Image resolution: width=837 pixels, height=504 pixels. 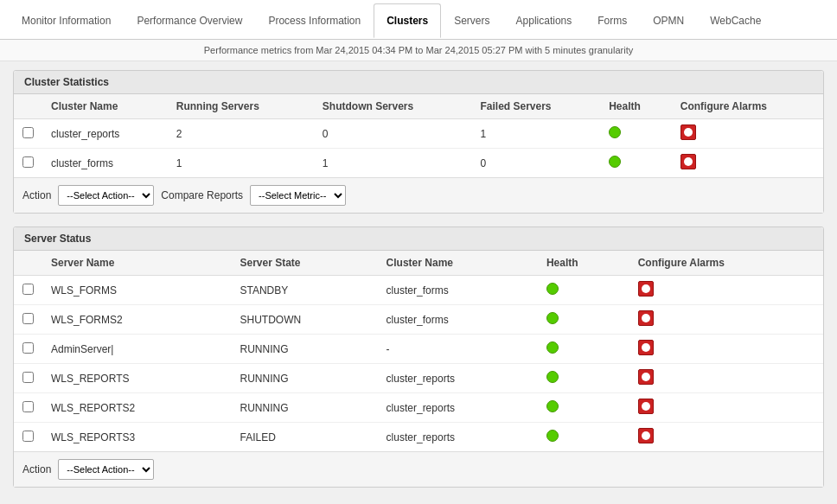 What do you see at coordinates (28, 107) in the screenshot?
I see `cluster-col-checkbox` at bounding box center [28, 107].